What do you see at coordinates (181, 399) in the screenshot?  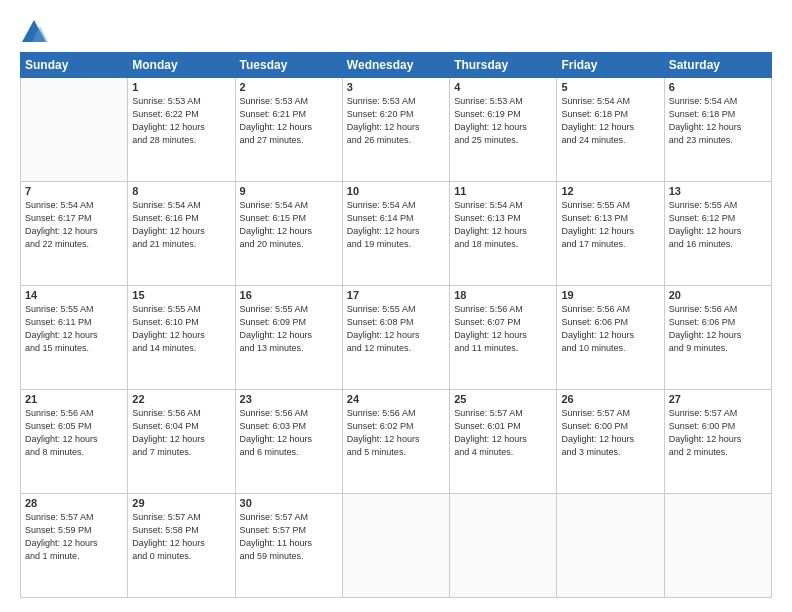 I see `day-number: 22` at bounding box center [181, 399].